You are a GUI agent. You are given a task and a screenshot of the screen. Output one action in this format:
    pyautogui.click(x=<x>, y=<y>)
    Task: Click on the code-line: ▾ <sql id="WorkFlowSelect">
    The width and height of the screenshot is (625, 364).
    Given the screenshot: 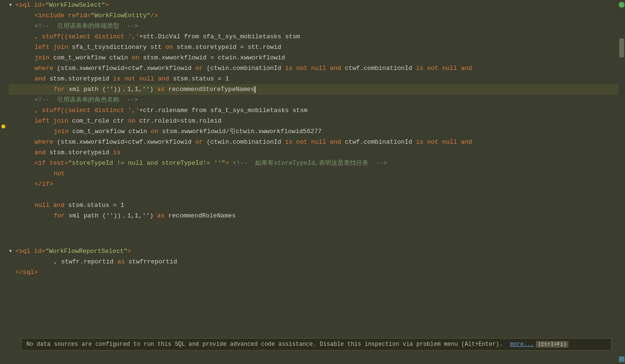 What is the action you would take?
    pyautogui.click(x=313, y=5)
    